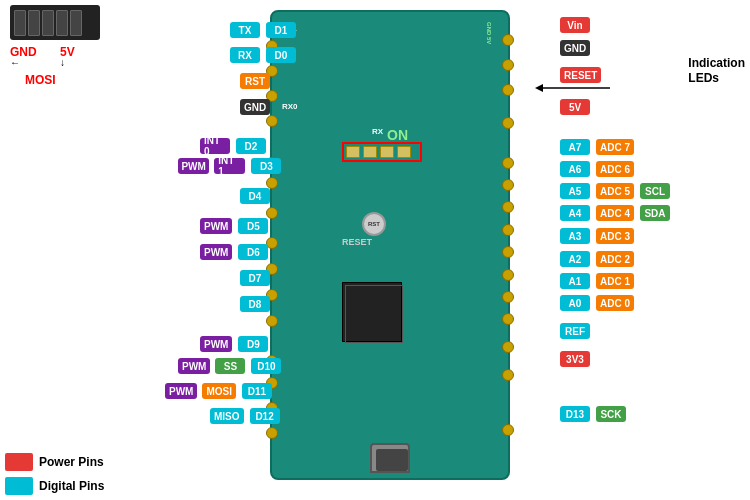 This screenshot has height=500, width=750. What do you see at coordinates (255, 278) in the screenshot?
I see `pin-row-d7: D7` at bounding box center [255, 278].